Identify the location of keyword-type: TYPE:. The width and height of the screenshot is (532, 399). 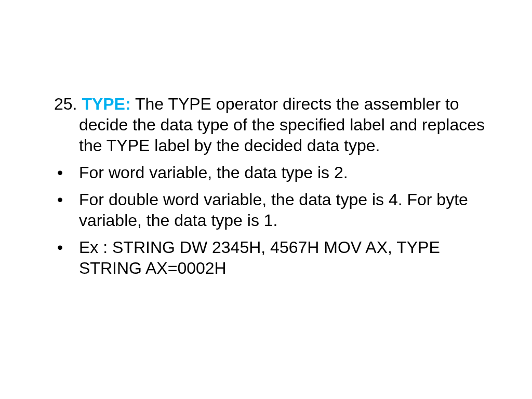
(106, 104).